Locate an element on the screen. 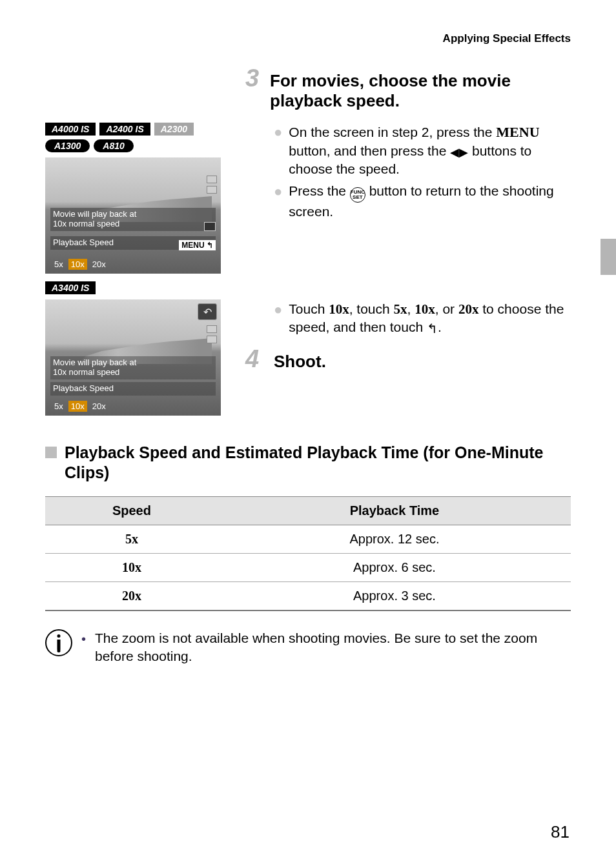 This screenshot has height=868, width=616. camera-screenshot-touch: ↶ Movie will play back at 10x normal spe… is located at coordinates (133, 358).